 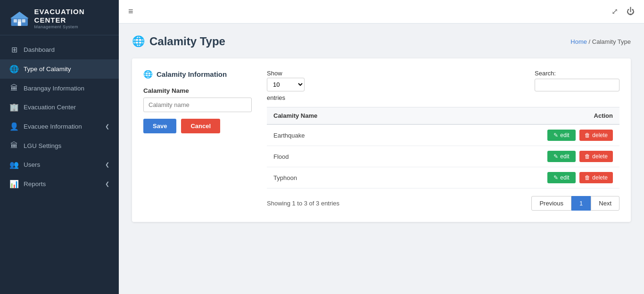 What do you see at coordinates (198, 105) in the screenshot?
I see `calamity-name-input` at bounding box center [198, 105].